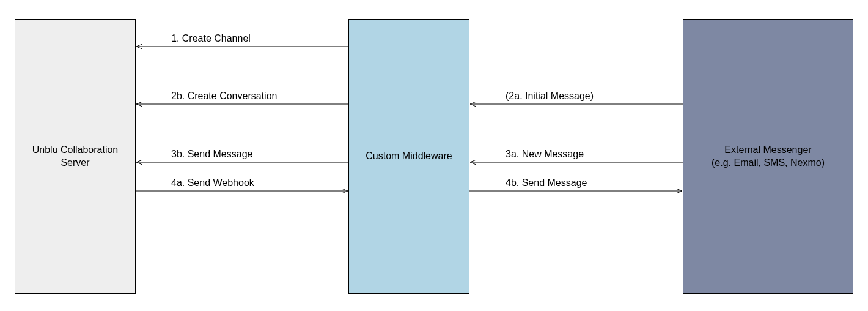  What do you see at coordinates (550, 96) in the screenshot?
I see `label-initial-message: (2a. Initial Message)` at bounding box center [550, 96].